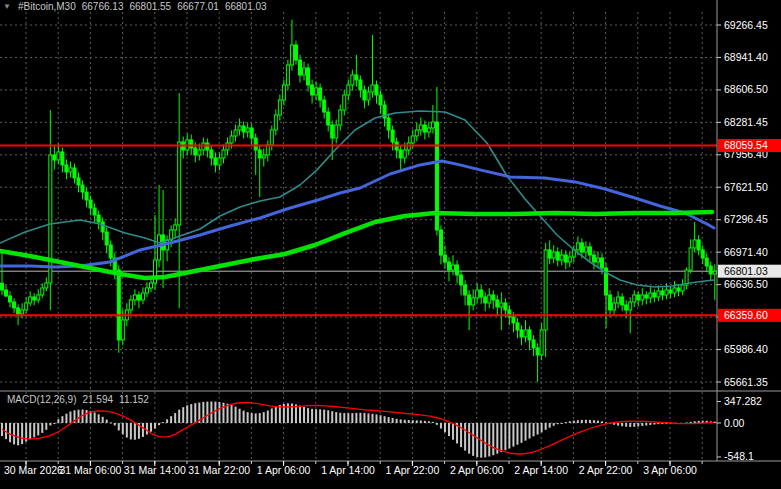  What do you see at coordinates (746, 382) in the screenshot?
I see `price-axis-label: 65661.35` at bounding box center [746, 382].